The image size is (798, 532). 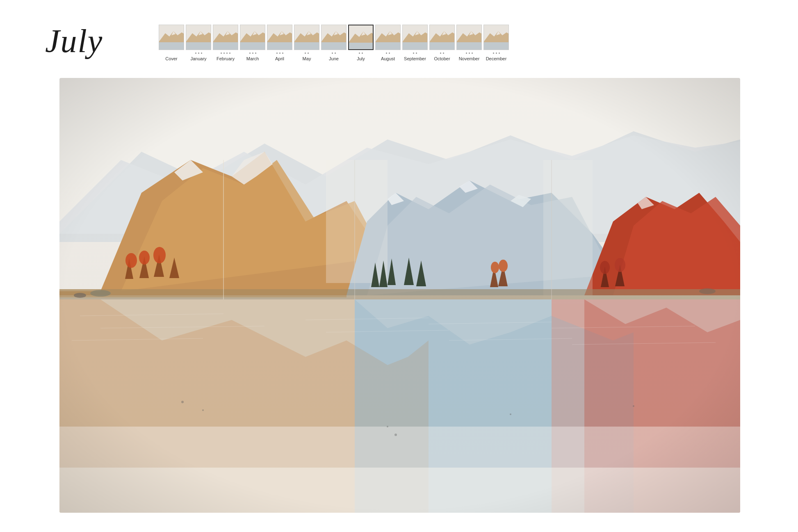 I want to click on thumbnail-dots-november, so click(x=469, y=53).